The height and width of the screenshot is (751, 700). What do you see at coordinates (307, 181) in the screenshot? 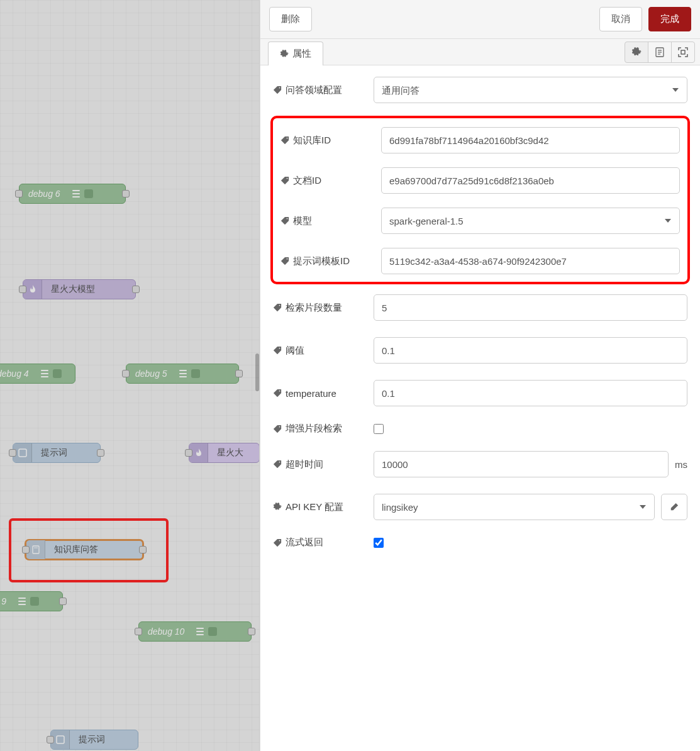
I see `field-label: 文档ID` at bounding box center [307, 181].